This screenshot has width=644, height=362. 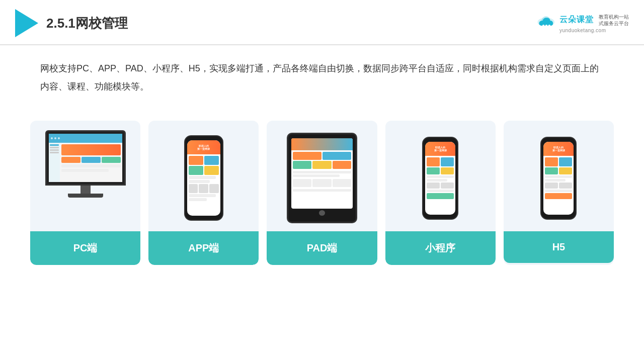 What do you see at coordinates (204, 178) in the screenshot?
I see `phone-screen-app: 职选人的第一堂网课` at bounding box center [204, 178].